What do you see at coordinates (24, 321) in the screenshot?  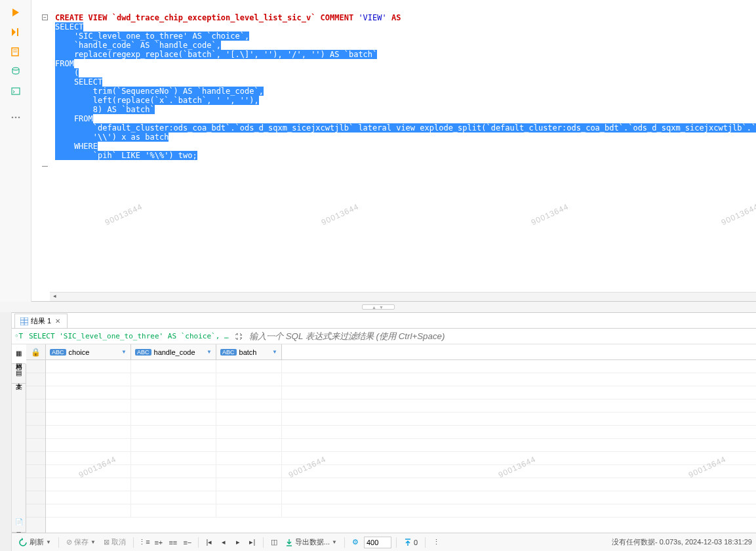 I see `grid-result-icon` at bounding box center [24, 321].